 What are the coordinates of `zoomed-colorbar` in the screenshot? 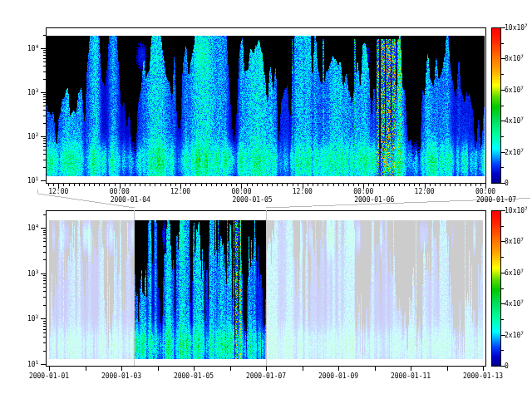 It's located at (496, 106).